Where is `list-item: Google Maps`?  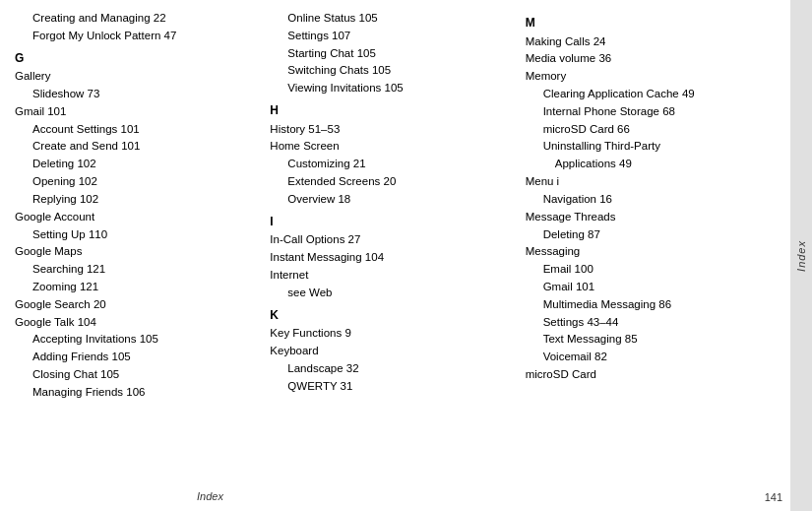 list-item: Google Maps is located at coordinates (138, 252).